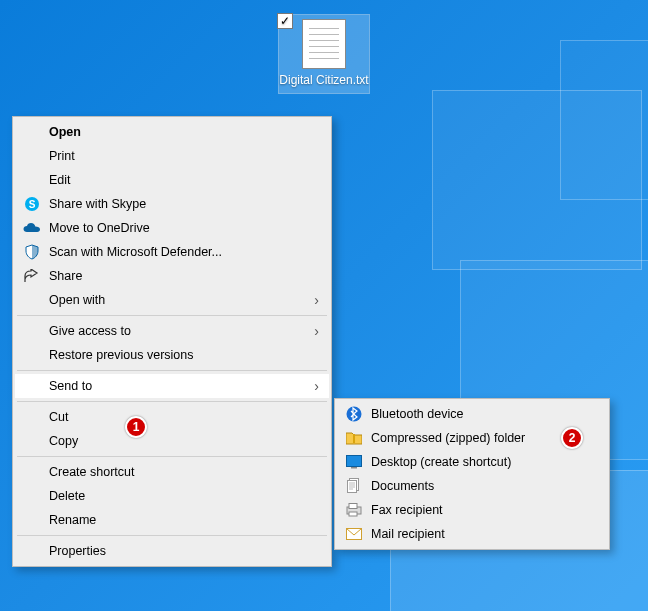  What do you see at coordinates (472, 510) in the screenshot?
I see `submenu-fax-recipient: Fax recipient` at bounding box center [472, 510].